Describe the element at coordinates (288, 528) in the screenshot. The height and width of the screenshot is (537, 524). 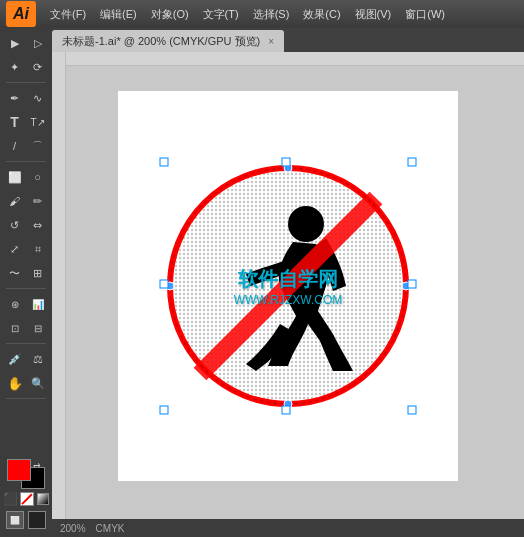
I see `bottom-bar: 200% CMYK` at that location.